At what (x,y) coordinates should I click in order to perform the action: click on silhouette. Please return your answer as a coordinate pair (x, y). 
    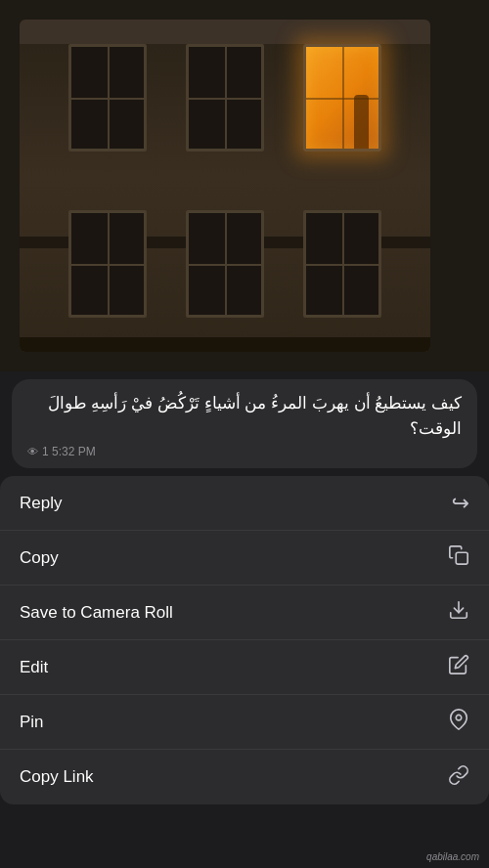
    Looking at the image, I should click on (362, 121).